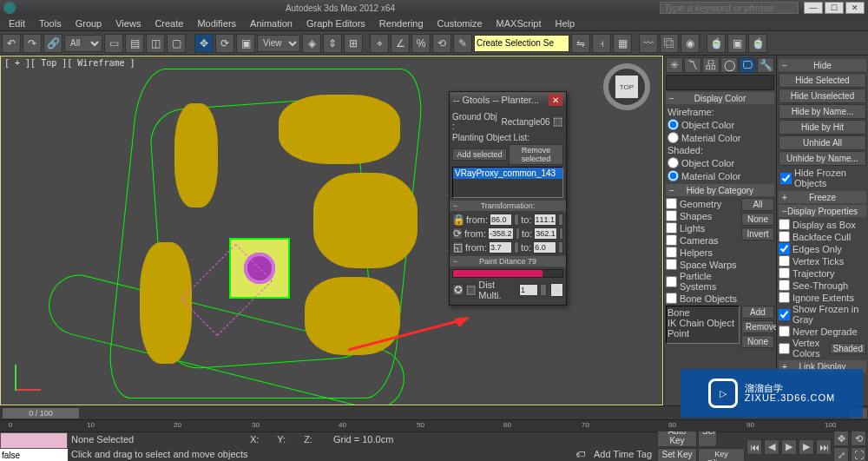 The width and height of the screenshot is (868, 461). I want to click on pivot-icon: ◈, so click(312, 43).